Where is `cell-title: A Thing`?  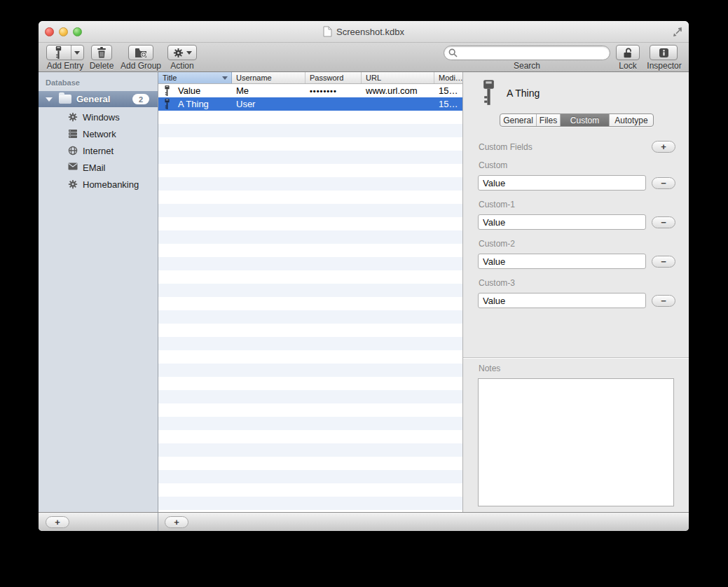
cell-title: A Thing is located at coordinates (201, 104).